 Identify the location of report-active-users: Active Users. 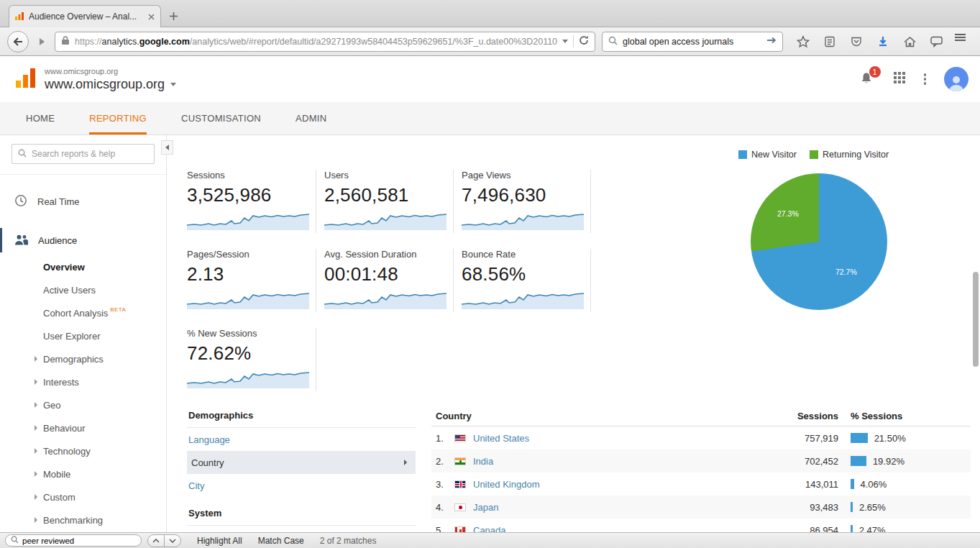
(83, 290).